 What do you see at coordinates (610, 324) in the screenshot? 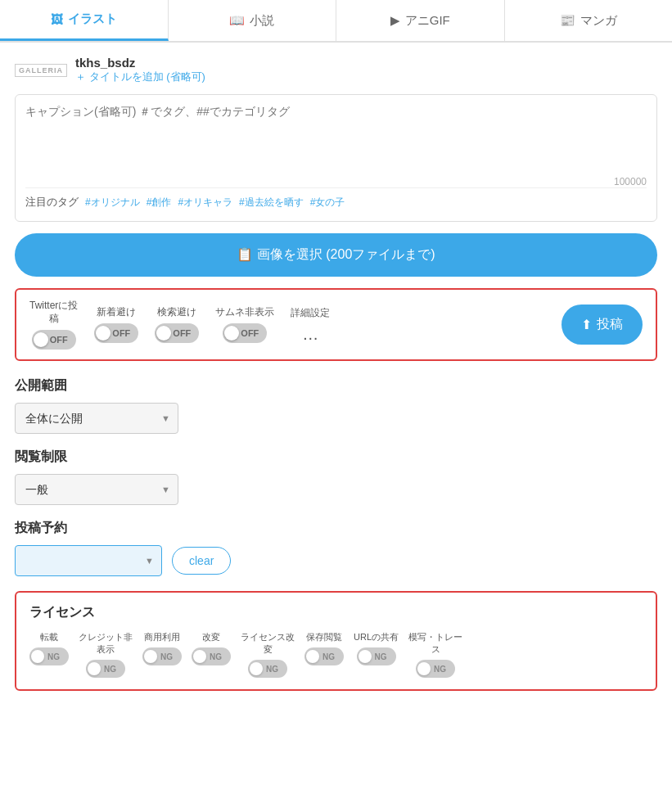
I see `submit-label: 投稿` at bounding box center [610, 324].